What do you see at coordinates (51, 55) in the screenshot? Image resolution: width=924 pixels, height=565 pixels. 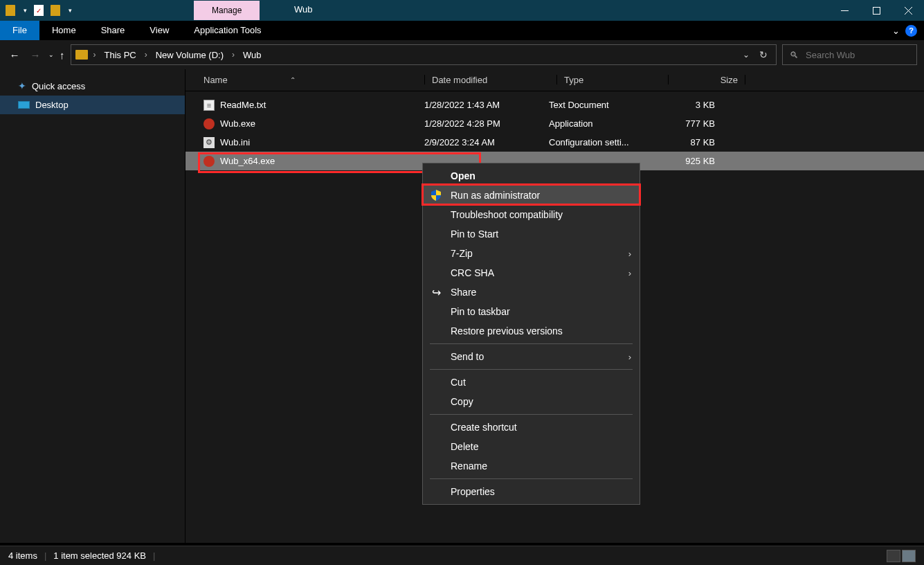 I see `history-dropdown-icon: ⌄` at bounding box center [51, 55].